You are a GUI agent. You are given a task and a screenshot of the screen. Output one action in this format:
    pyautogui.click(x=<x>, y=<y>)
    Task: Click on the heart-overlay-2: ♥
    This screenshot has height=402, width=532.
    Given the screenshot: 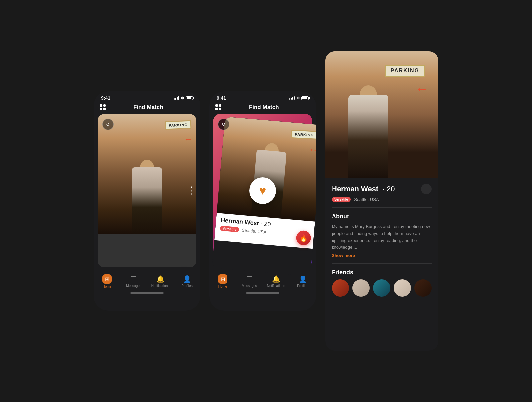 What is the action you would take?
    pyautogui.click(x=263, y=191)
    